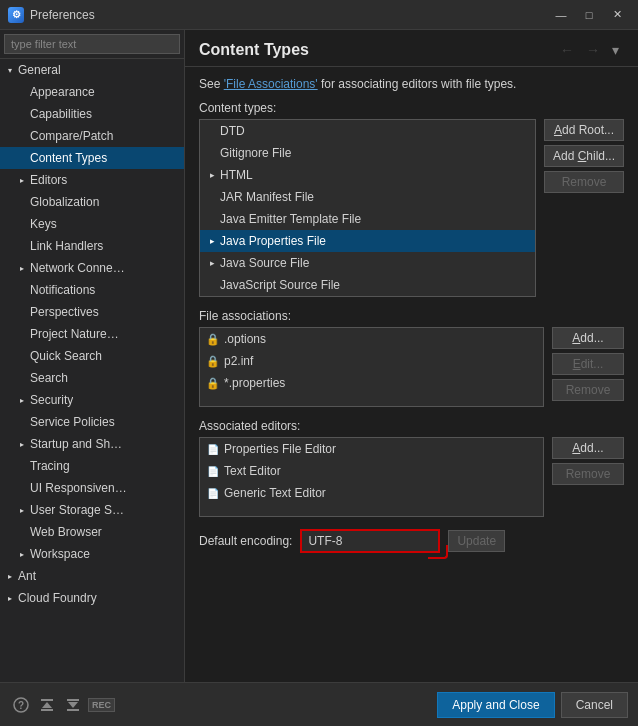 The image size is (638, 726). Describe the element at coordinates (102, 705) in the screenshot. I see `rec-label: REC` at that location.